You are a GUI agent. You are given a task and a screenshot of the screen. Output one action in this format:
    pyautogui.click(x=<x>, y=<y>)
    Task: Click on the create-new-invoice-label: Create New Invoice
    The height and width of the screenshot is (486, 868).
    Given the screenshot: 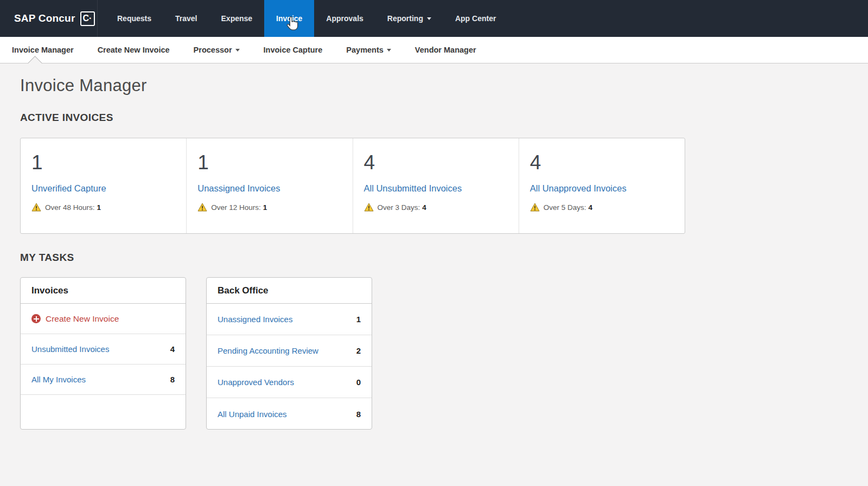 What is the action you would take?
    pyautogui.click(x=82, y=319)
    